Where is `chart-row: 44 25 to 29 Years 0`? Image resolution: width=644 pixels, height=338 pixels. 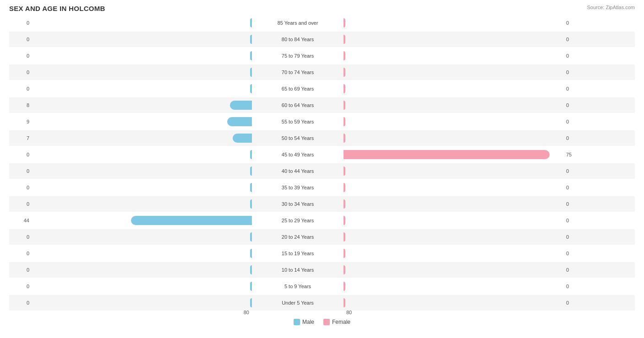 chart-row: 44 25 to 29 Years 0 is located at coordinates (322, 220).